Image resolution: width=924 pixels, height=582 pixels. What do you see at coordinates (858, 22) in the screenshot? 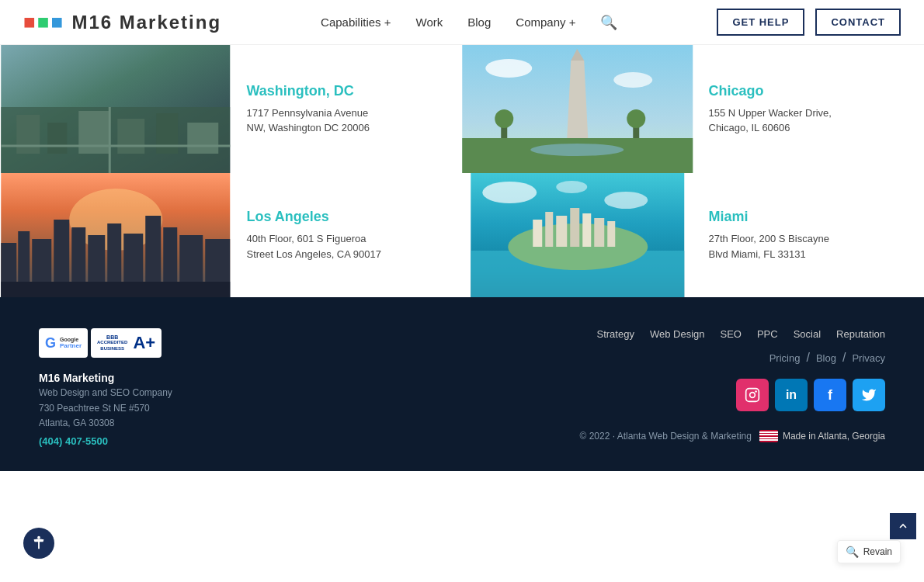
I see `contact-button: CONTACT` at bounding box center [858, 22].